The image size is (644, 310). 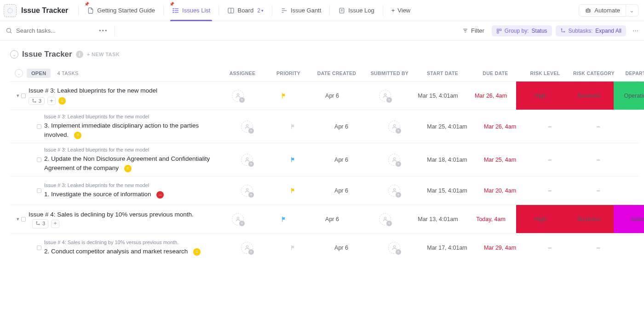 What do you see at coordinates (121, 11) in the screenshot?
I see `tab-getting-started: 📌 Getting Started Guide` at bounding box center [121, 11].